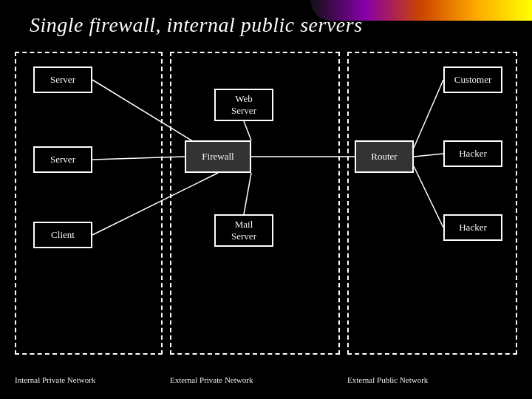 This screenshot has width=532, height=399. What do you see at coordinates (384, 157) in the screenshot?
I see `node-router: Router` at bounding box center [384, 157].